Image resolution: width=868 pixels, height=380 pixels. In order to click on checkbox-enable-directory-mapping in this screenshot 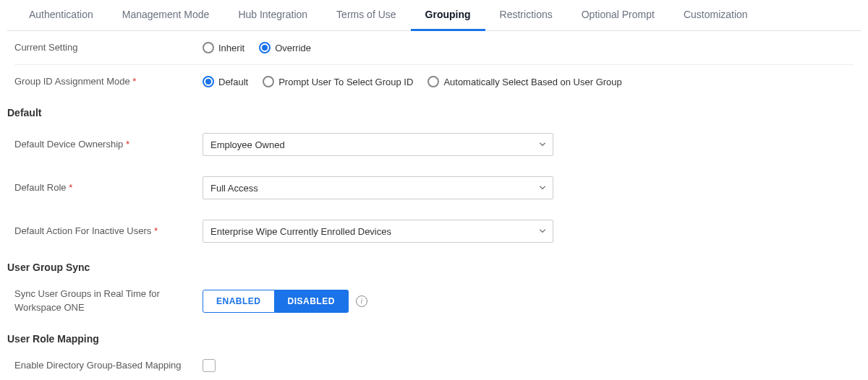, I will do `click(209, 366)`.